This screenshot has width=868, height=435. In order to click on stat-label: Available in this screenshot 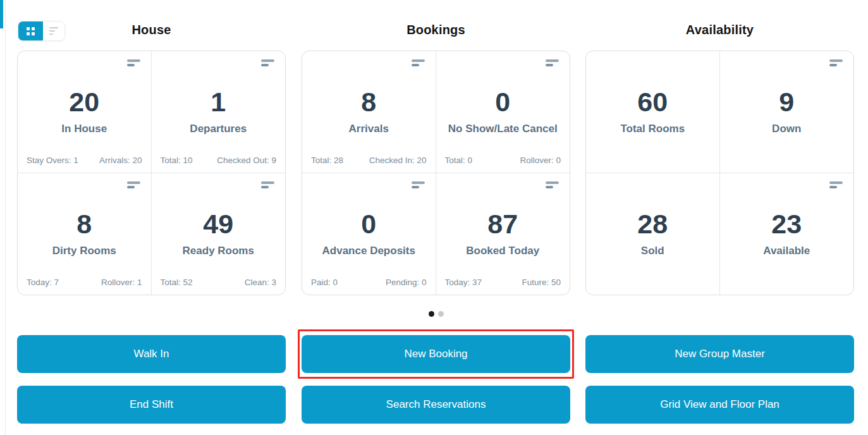, I will do `click(786, 251)`.